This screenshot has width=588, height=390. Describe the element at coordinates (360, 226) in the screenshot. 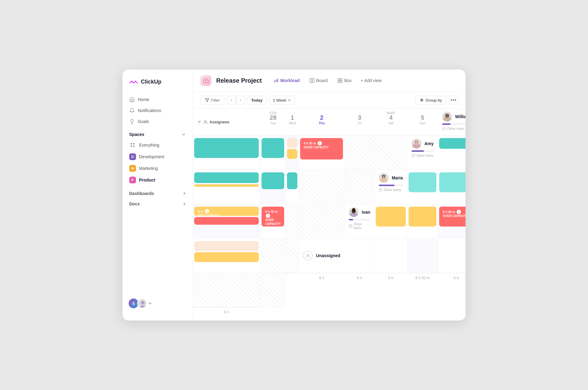

I see `ivan-other-tasks: Other tasks` at that location.